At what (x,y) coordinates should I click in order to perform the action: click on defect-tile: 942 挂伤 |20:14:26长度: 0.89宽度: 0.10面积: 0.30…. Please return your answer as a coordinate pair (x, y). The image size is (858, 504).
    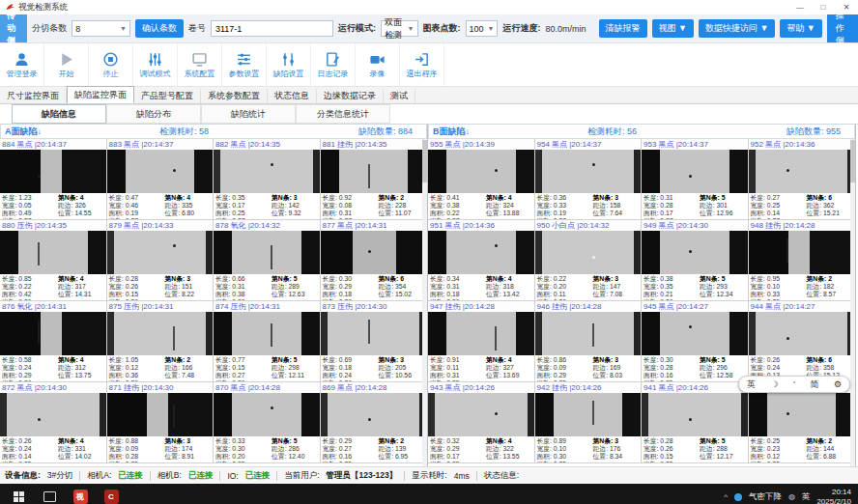
    Looking at the image, I should click on (589, 423).